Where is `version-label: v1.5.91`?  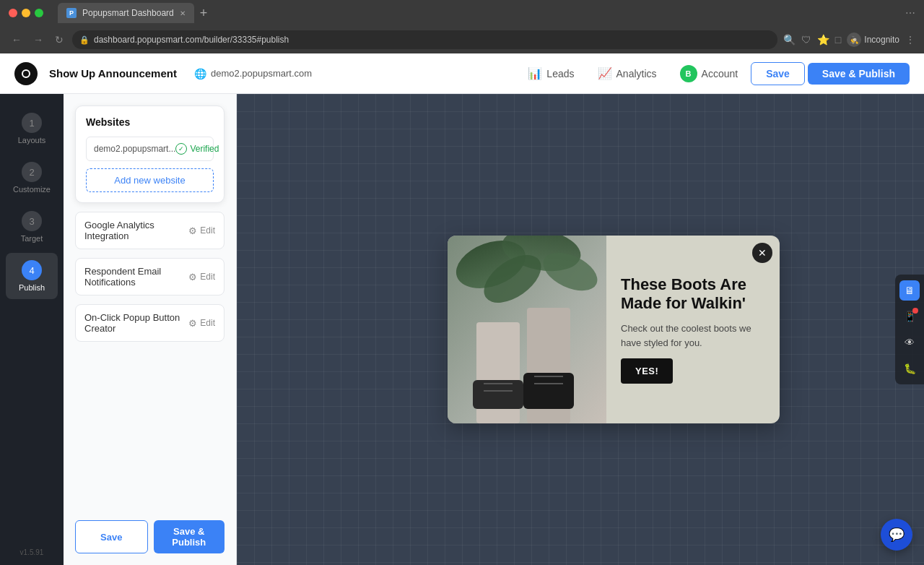 version-label: v1.5.91 is located at coordinates (32, 552).